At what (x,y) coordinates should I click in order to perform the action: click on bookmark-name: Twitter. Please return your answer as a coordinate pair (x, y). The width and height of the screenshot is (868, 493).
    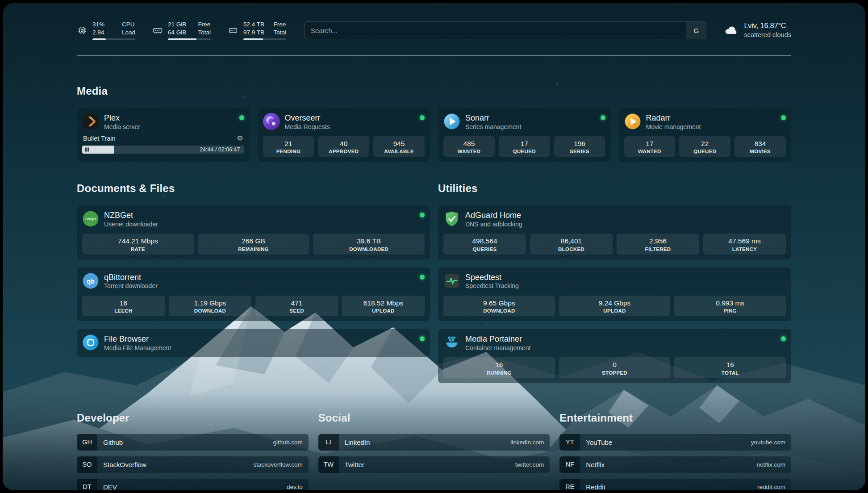
    Looking at the image, I should click on (355, 464).